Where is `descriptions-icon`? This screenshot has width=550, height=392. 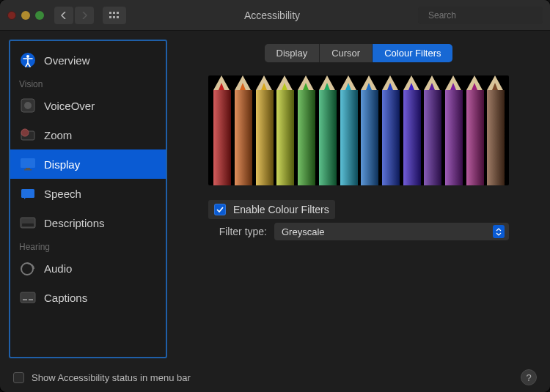
descriptions-icon is located at coordinates (28, 223).